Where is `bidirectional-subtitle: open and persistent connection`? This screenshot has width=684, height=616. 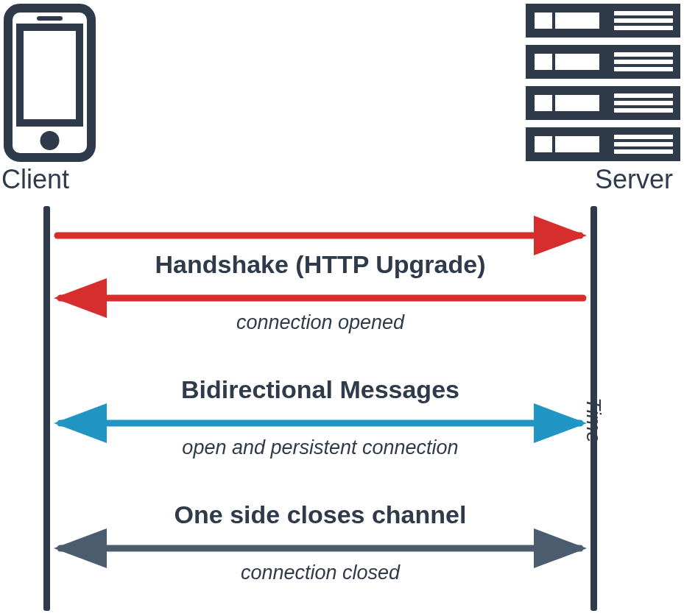 bidirectional-subtitle: open and persistent connection is located at coordinates (320, 447).